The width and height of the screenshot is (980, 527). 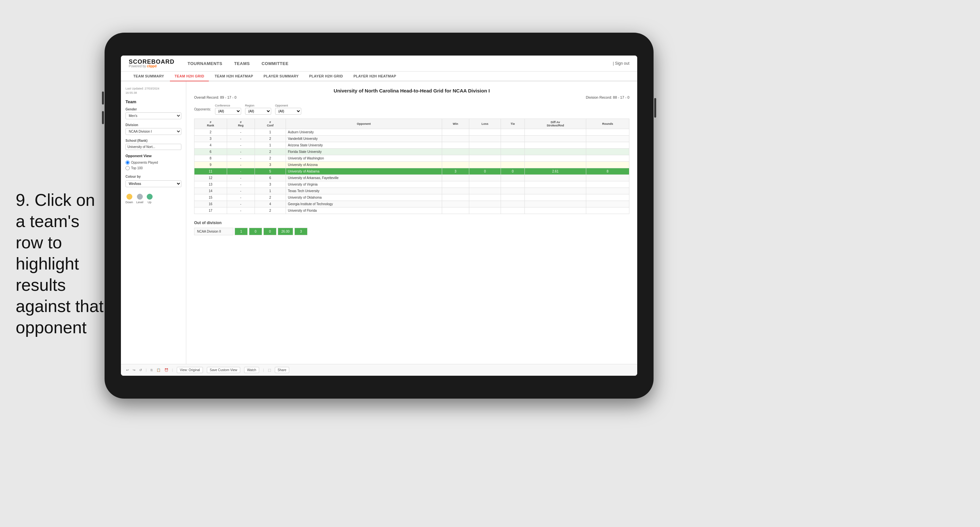 I want to click on instruction-text: 9. Click on a team's row to highlight re…, so click(x=62, y=263).